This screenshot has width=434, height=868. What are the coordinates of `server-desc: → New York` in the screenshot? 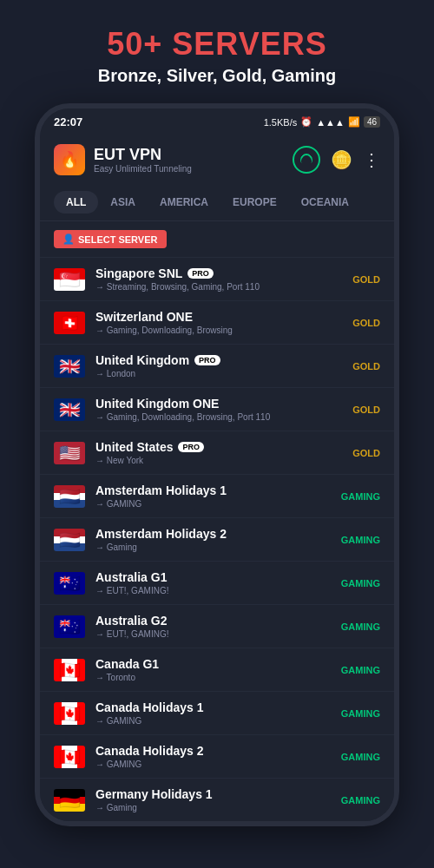 It's located at (219, 460).